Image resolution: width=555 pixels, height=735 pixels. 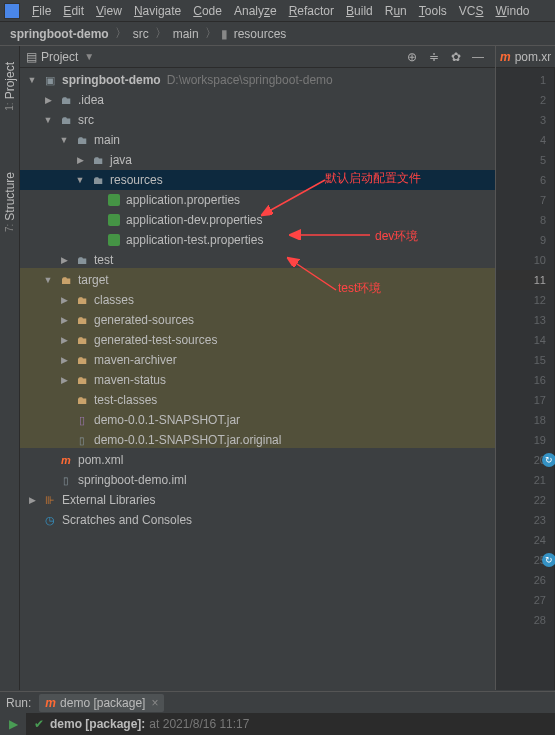 What do you see at coordinates (258, 100) in the screenshot?
I see `tree-node: ▶🖿.idea` at bounding box center [258, 100].